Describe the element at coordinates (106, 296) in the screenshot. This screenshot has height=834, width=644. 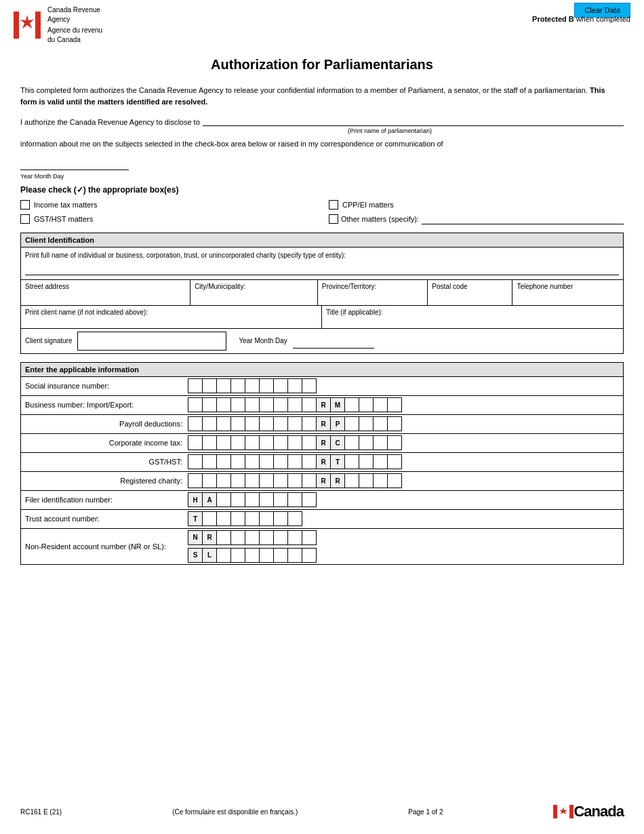
I see `street-address-field` at that location.